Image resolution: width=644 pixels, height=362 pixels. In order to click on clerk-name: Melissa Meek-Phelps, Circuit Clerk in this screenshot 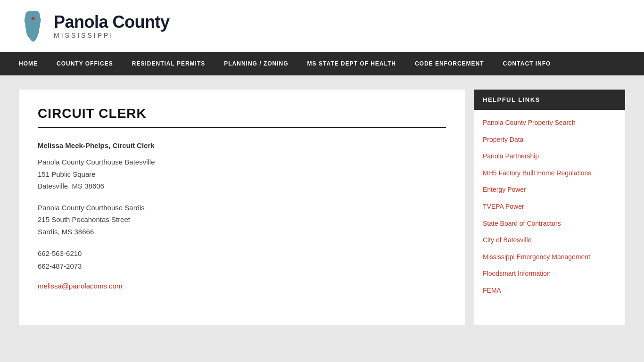, I will do `click(242, 145)`.